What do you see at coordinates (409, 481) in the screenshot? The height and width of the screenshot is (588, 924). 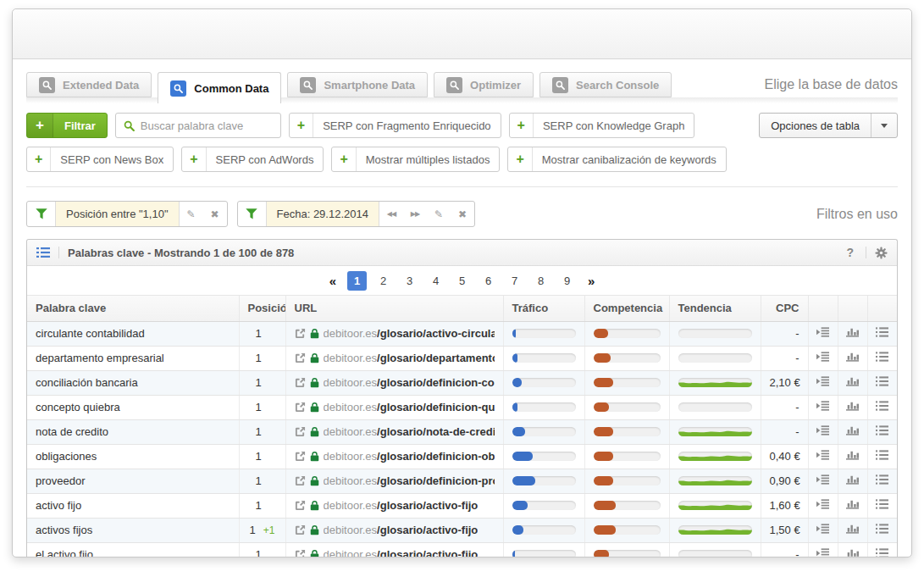 I see `url-link: debitoor.es/glosario/definicion-prove…` at bounding box center [409, 481].